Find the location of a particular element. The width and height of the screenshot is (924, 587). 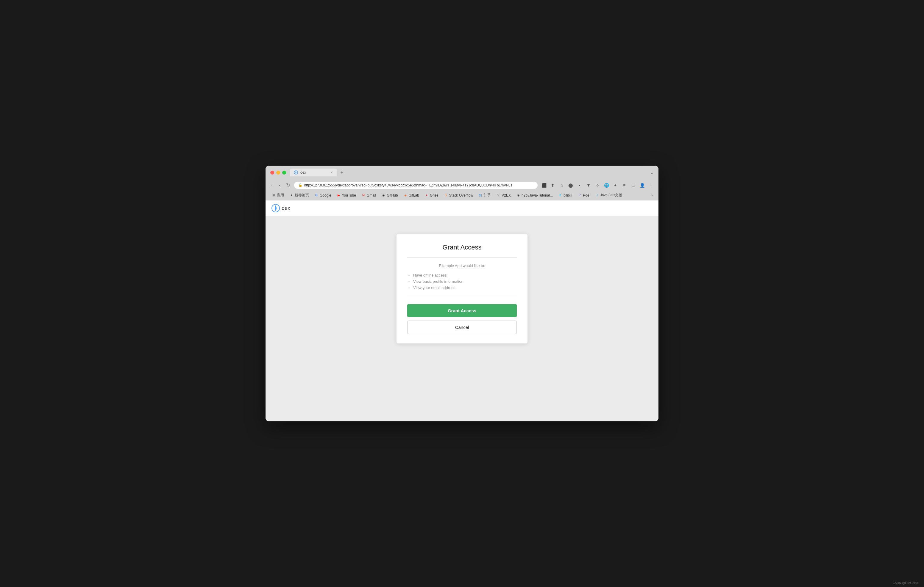

square-button: ▪ is located at coordinates (579, 185).